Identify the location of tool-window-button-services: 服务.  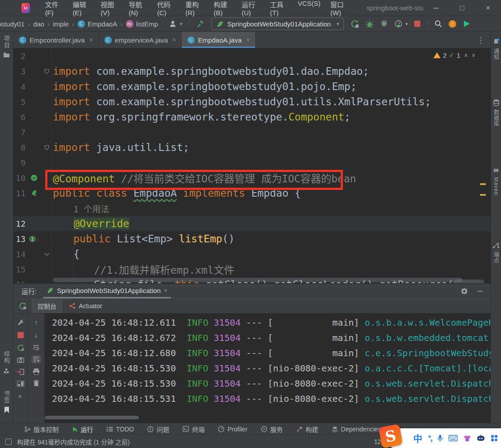
(272, 429).